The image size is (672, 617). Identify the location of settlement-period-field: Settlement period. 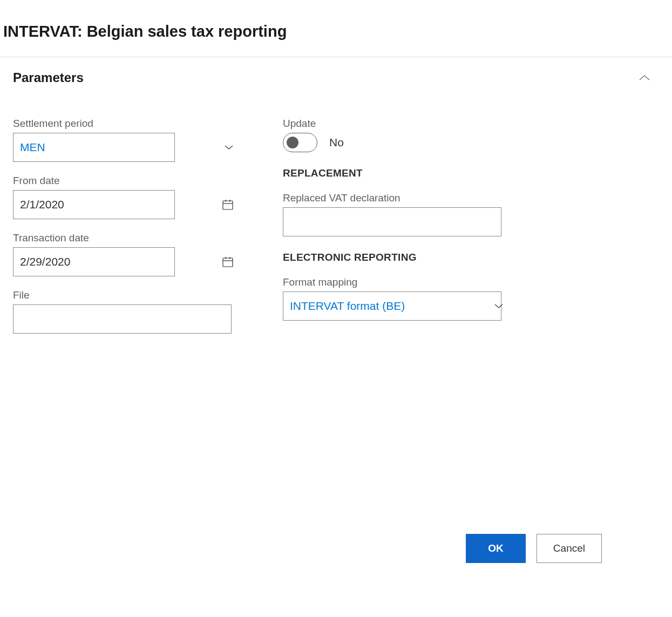
(126, 140).